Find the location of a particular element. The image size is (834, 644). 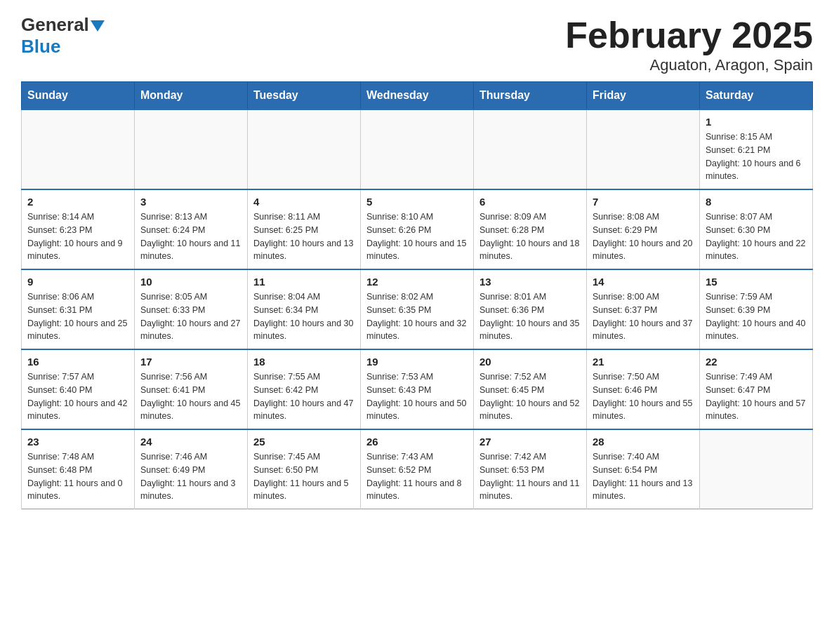

day-info: Sunrise: 7:43 AMSunset: 6:52 PMDaylight:… is located at coordinates (417, 477).